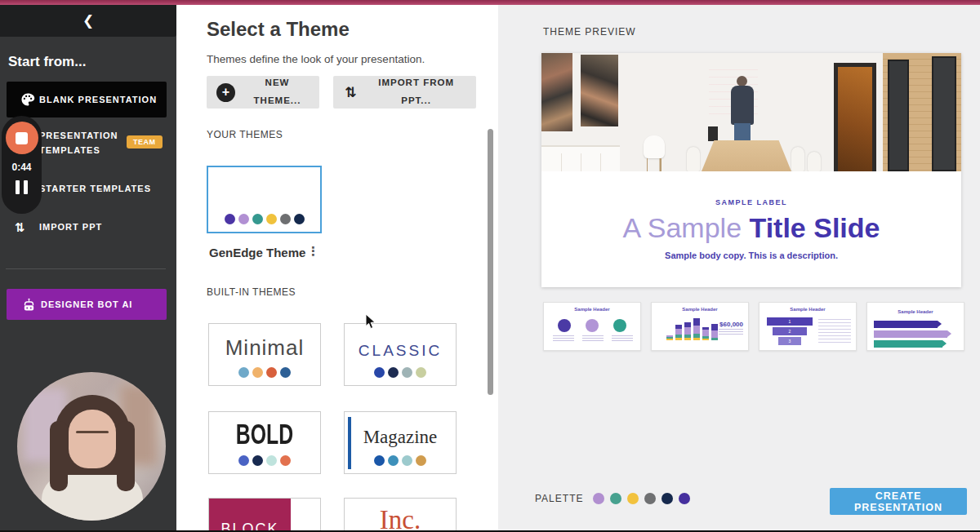  Describe the element at coordinates (91, 446) in the screenshot. I see `webcam-video-feed` at that location.